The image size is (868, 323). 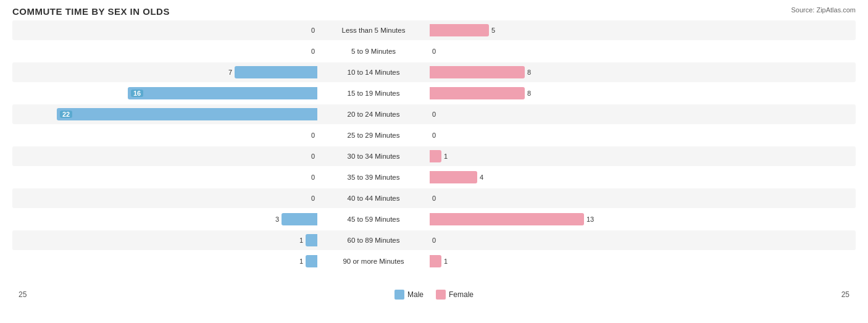 What do you see at coordinates (454, 295) in the screenshot?
I see `legend-female: Female` at bounding box center [454, 295].